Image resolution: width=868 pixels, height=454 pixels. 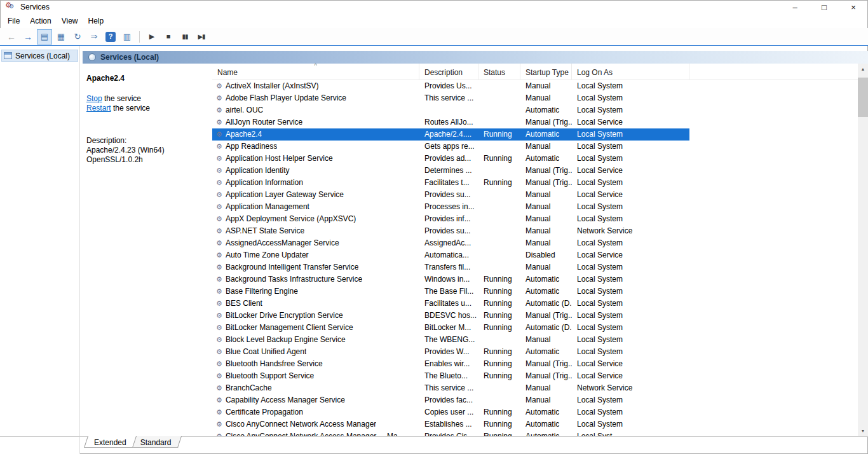 What do you see at coordinates (449, 111) in the screenshot?
I see `service-description-cell` at bounding box center [449, 111].